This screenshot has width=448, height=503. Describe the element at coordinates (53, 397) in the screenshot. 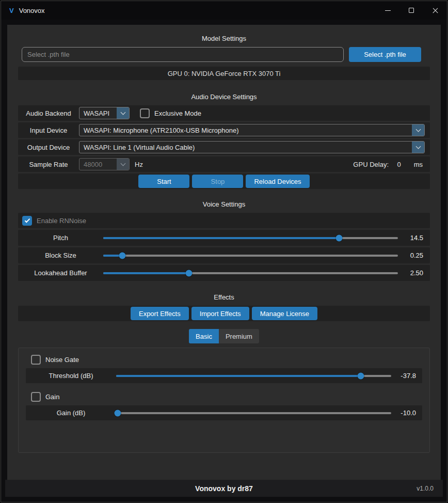

I see `gain-label: Gain` at that location.